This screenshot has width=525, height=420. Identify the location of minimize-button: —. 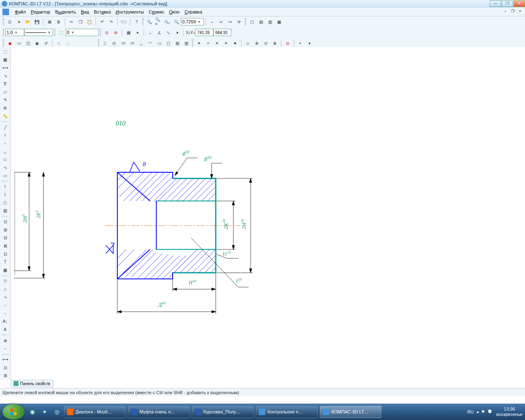
(495, 4).